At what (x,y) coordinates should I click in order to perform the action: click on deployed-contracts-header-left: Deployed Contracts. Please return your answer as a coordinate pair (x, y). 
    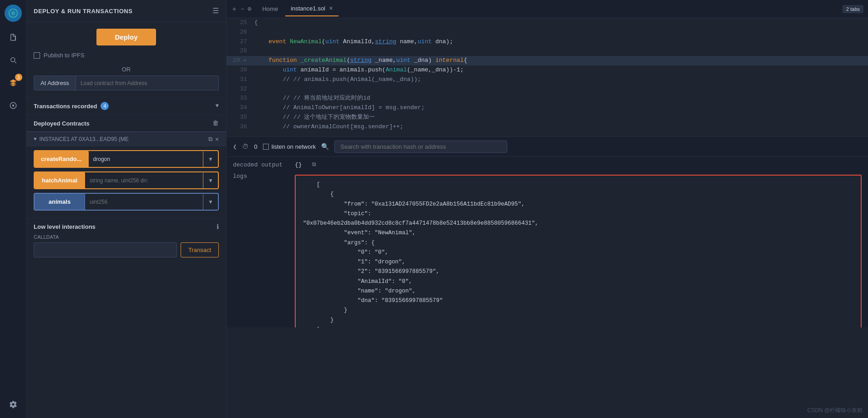
    Looking at the image, I should click on (62, 124).